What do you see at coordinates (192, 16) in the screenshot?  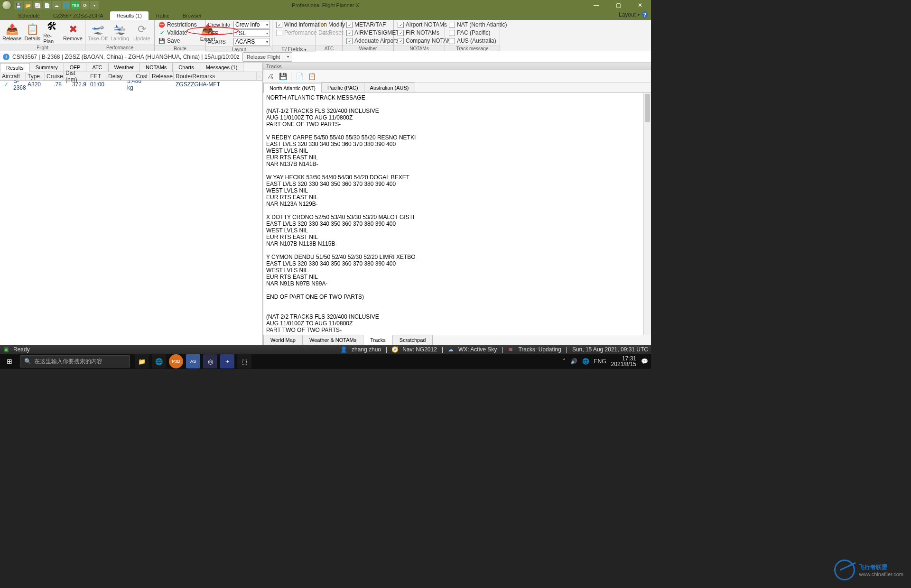 I see `tab-browser: Browser` at bounding box center [192, 16].